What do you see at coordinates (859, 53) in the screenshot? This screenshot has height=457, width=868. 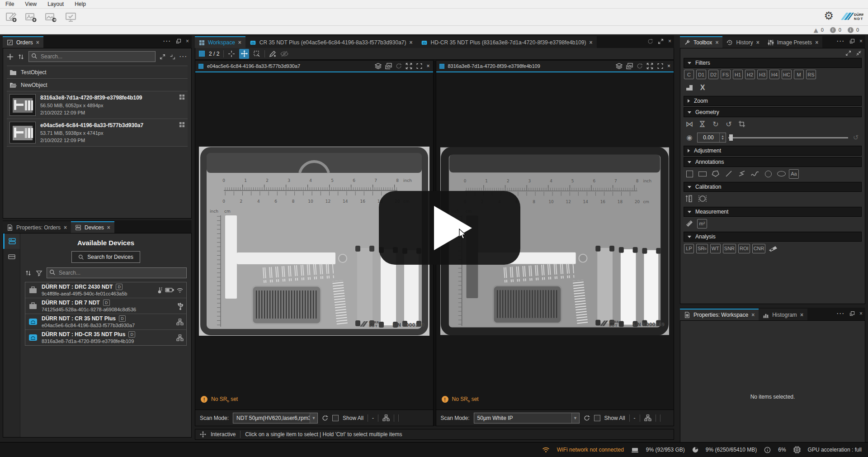 I see `collapse-all-icon` at bounding box center [859, 53].